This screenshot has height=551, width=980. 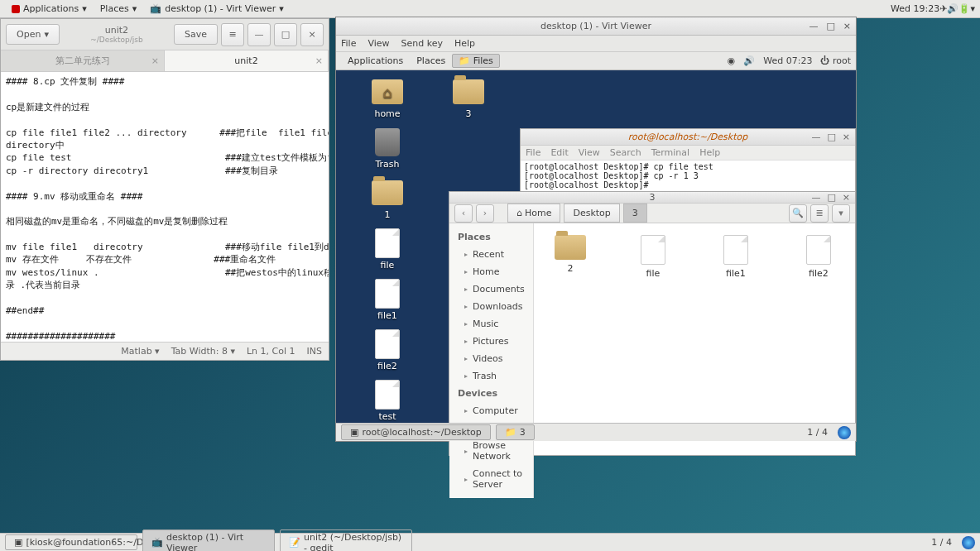 I want to click on power-icon: ▾, so click(x=973, y=8).